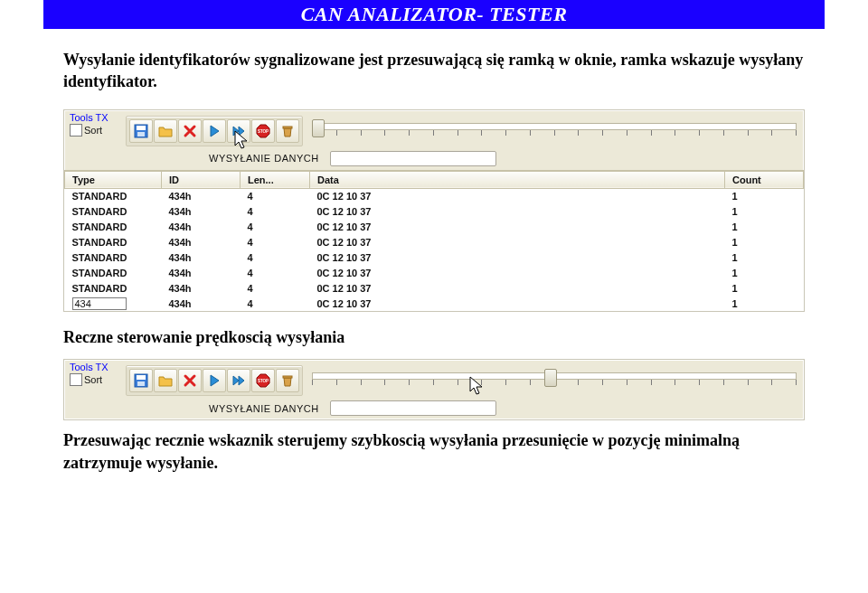  Describe the element at coordinates (434, 304) in the screenshot. I see `table-row-editing: 434434h40C 12 10 371` at that location.